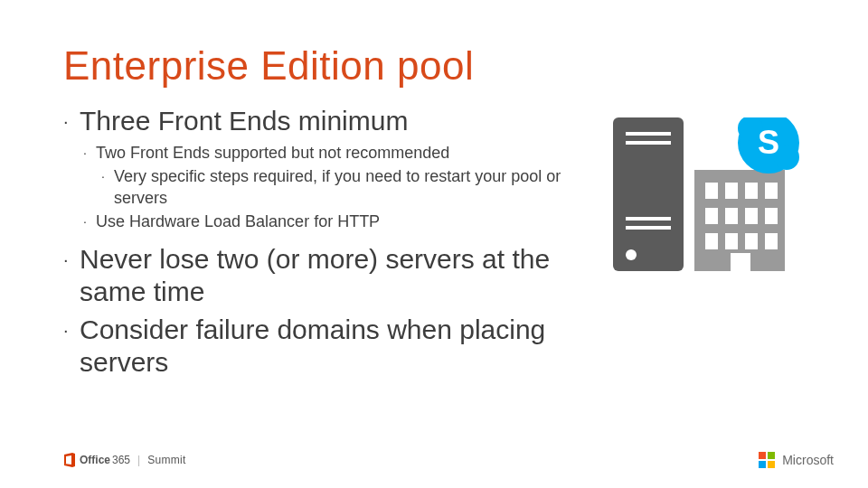 The width and height of the screenshot is (868, 488). What do you see at coordinates (325, 276) in the screenshot?
I see `bullet-text: Never lose two (or more) servers at the …` at bounding box center [325, 276].